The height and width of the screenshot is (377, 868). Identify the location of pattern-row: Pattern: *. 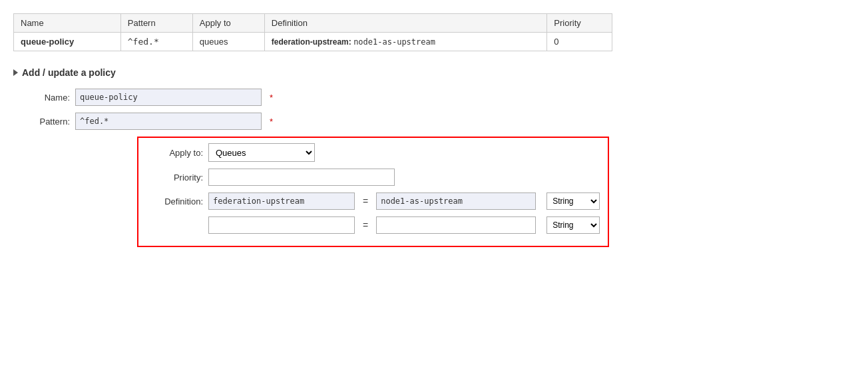
(313, 121).